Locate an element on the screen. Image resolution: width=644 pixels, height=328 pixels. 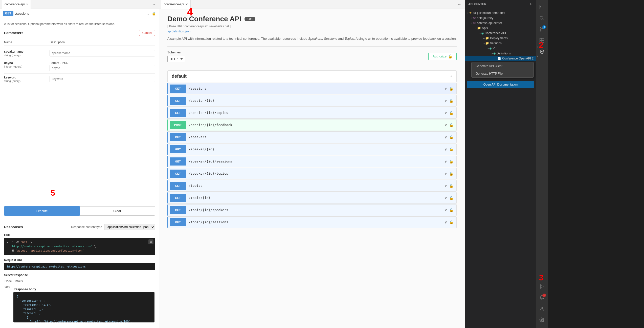
tree-item-apic-journey: ▾ ⚙ apic-journey is located at coordinates (501, 18).